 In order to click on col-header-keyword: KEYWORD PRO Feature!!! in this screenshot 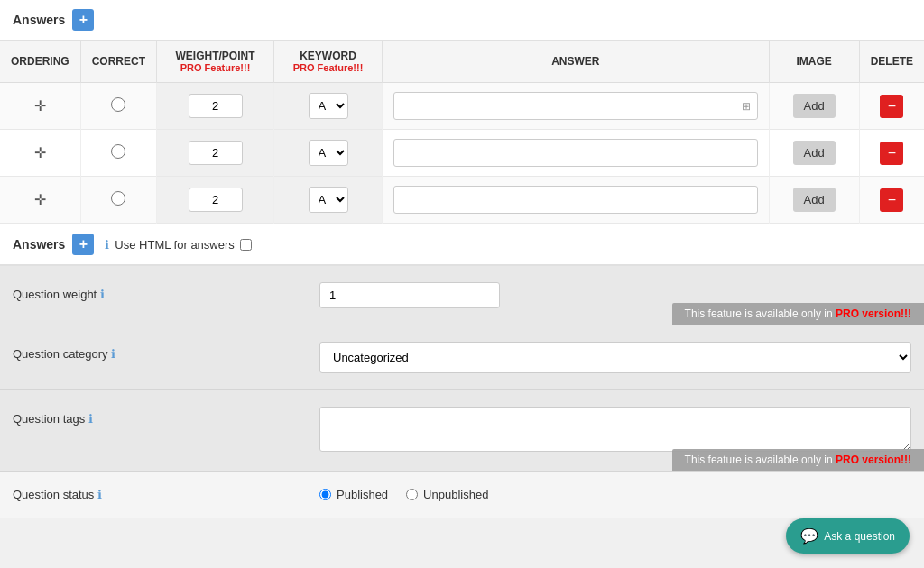, I will do `click(328, 61)`.